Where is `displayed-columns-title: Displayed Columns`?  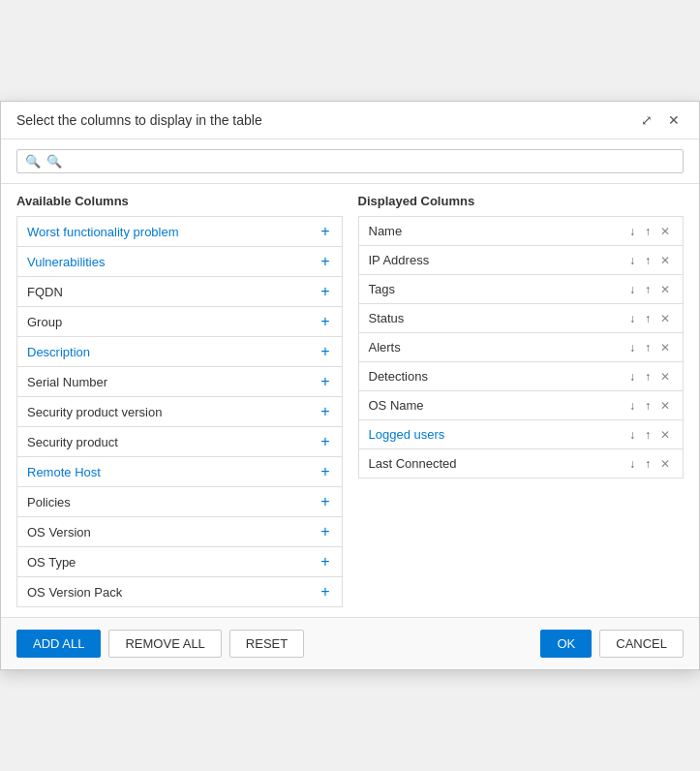 displayed-columns-title: Displayed Columns is located at coordinates (521, 201).